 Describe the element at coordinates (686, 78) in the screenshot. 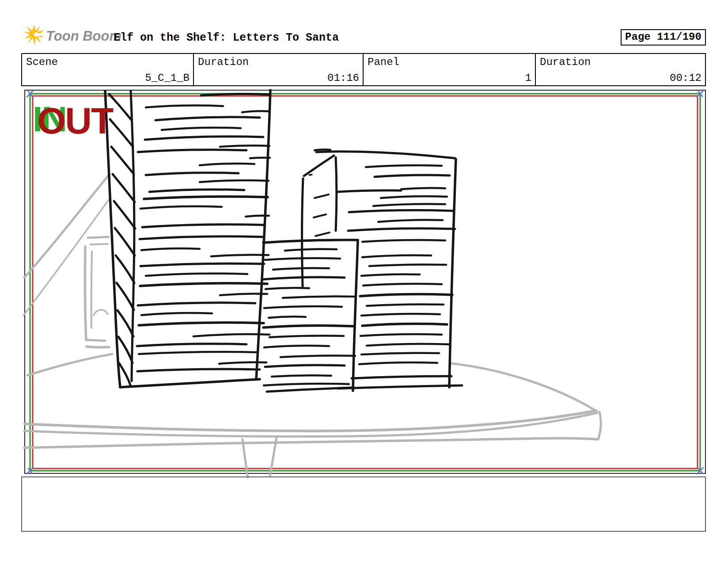

I see `panel-duration-value: 00:12` at that location.